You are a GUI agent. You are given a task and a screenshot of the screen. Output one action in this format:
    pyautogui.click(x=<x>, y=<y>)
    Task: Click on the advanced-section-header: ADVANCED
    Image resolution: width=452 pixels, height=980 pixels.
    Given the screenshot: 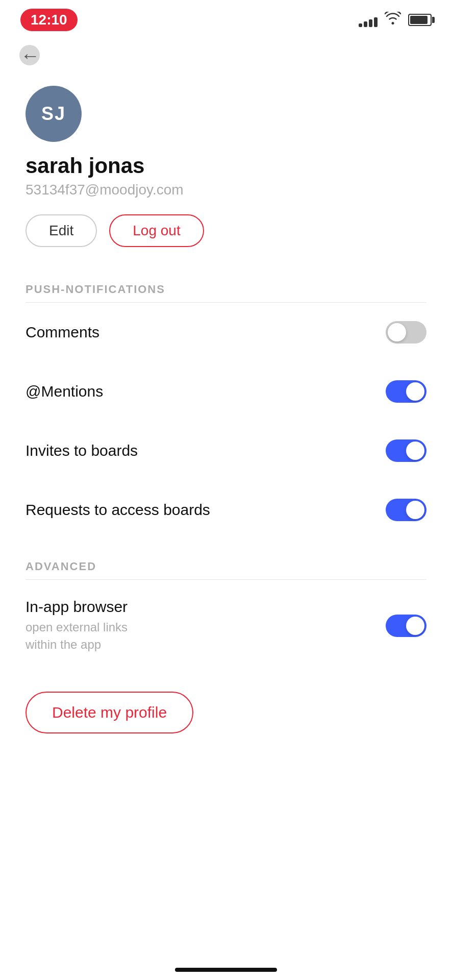 What is the action you would take?
    pyautogui.click(x=226, y=559)
    